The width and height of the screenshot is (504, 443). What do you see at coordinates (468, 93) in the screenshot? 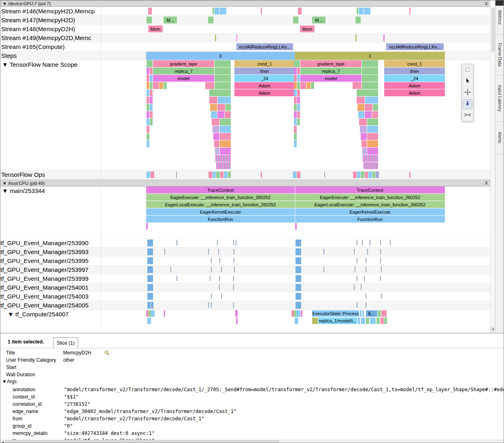
I see `pan-tool-button` at bounding box center [468, 93].